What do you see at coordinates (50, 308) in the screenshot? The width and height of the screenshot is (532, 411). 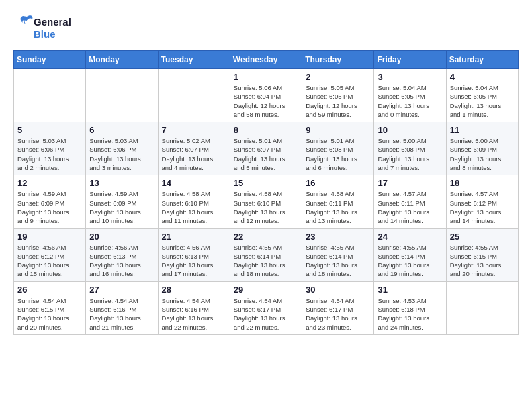 I see `calendar-cell: 26Sunrise: 4:54 AMSunset: 6:15 PMDayligh…` at bounding box center [50, 308].